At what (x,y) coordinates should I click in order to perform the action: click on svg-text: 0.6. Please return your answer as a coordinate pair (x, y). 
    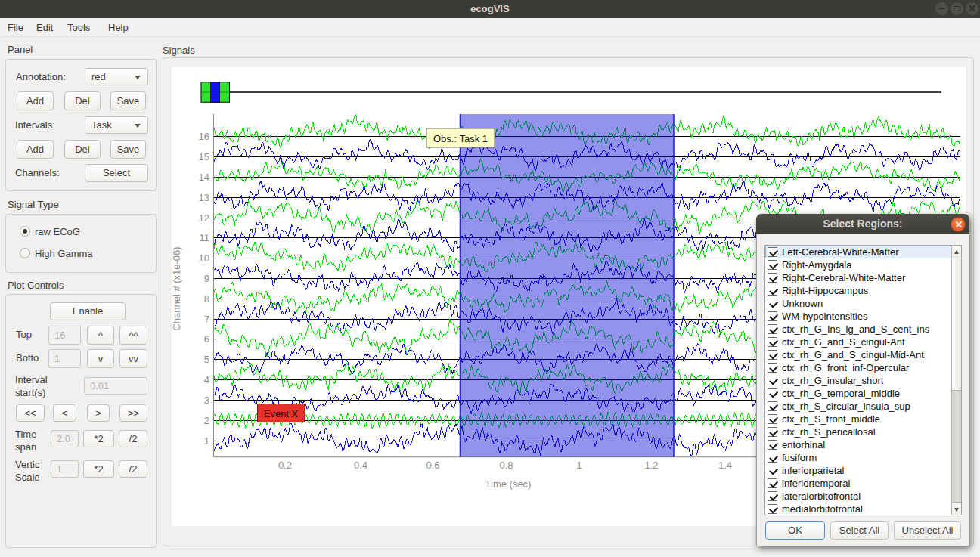
    Looking at the image, I should click on (433, 466).